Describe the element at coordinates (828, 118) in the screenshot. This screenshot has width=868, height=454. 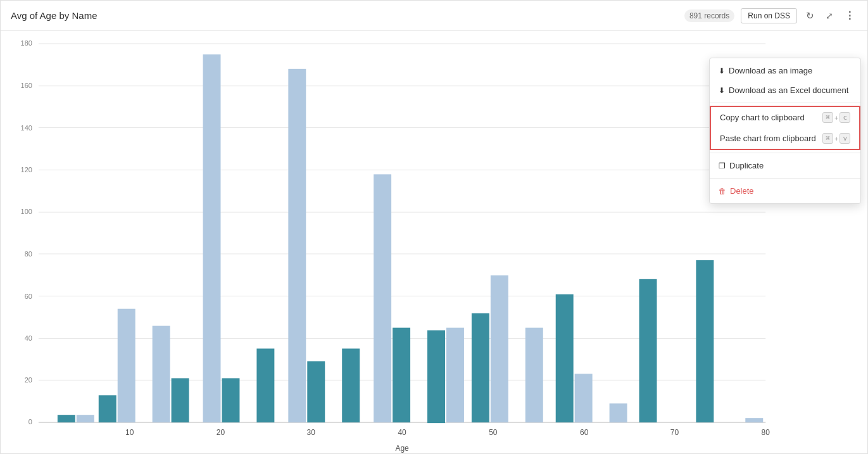
I see `copy-shortcut-sym: ⌘` at that location.